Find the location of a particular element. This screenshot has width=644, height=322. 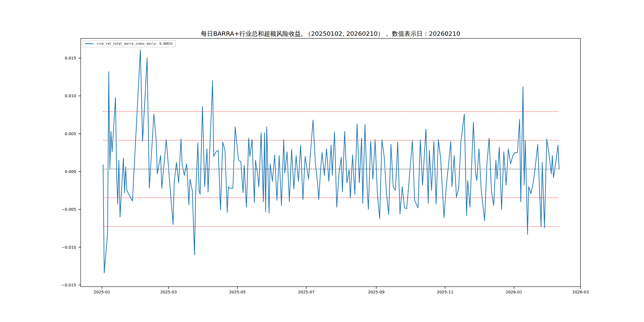

x-tick-label: 2026-03 is located at coordinates (580, 292).